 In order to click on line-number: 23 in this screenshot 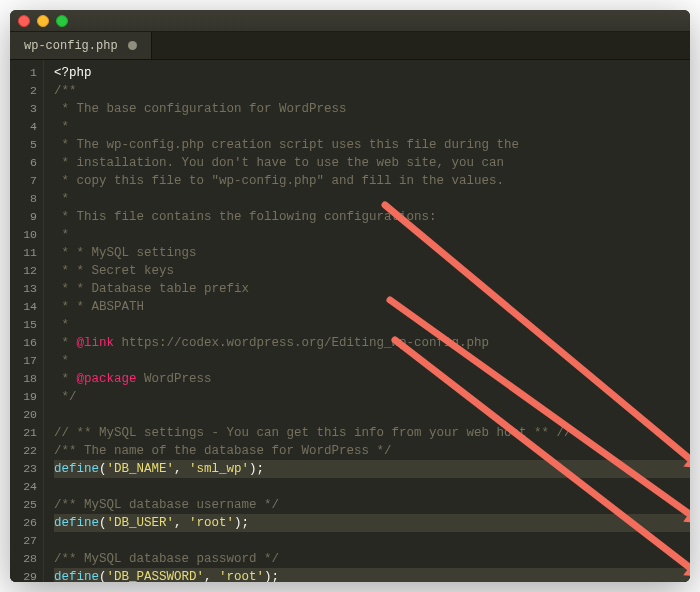, I will do `click(24, 469)`.